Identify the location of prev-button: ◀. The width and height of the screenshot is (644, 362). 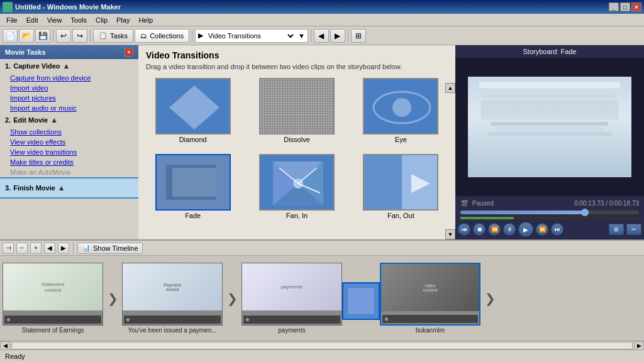
(321, 36).